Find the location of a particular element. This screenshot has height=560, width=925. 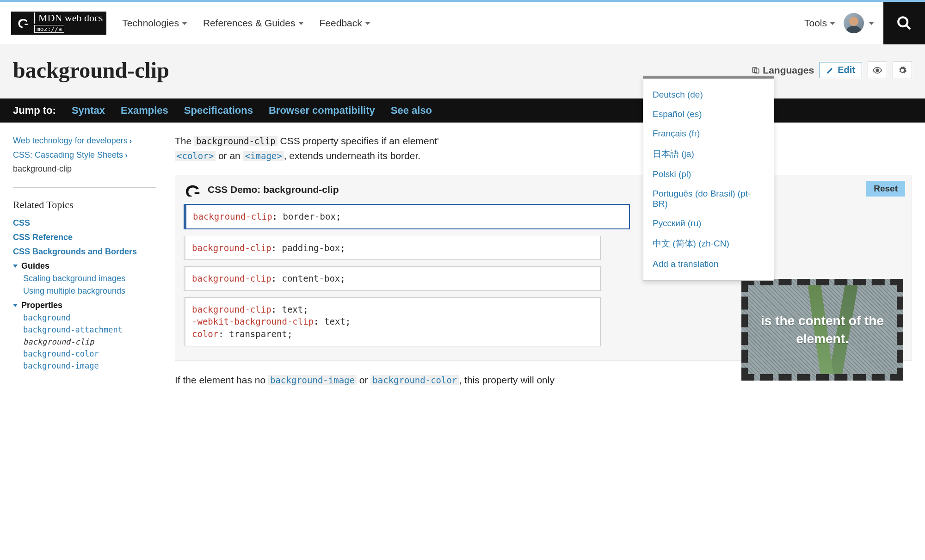

languages-dropdown: Deutsch (de) Español (es) Français (fr) … is located at coordinates (709, 178).